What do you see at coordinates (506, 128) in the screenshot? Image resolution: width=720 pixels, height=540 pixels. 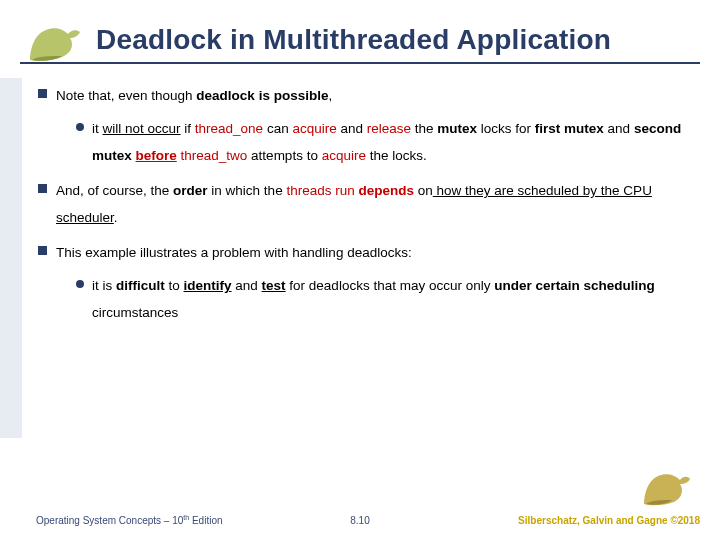 I see `text: locks for` at bounding box center [506, 128].